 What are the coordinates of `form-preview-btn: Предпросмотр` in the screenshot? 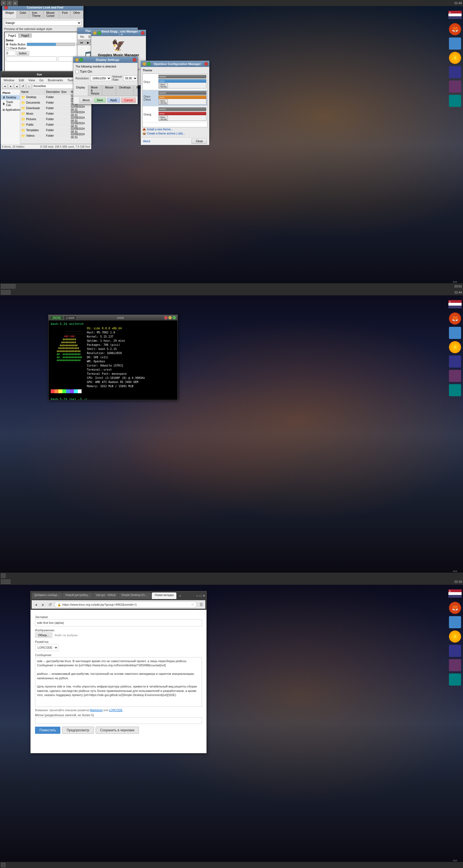 It's located at (78, 730).